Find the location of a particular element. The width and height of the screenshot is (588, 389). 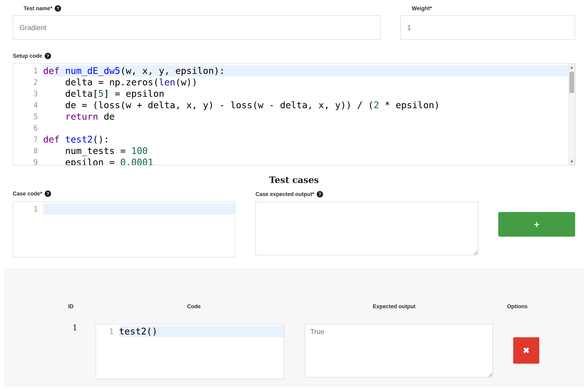

column-header-code: Code is located at coordinates (194, 307).